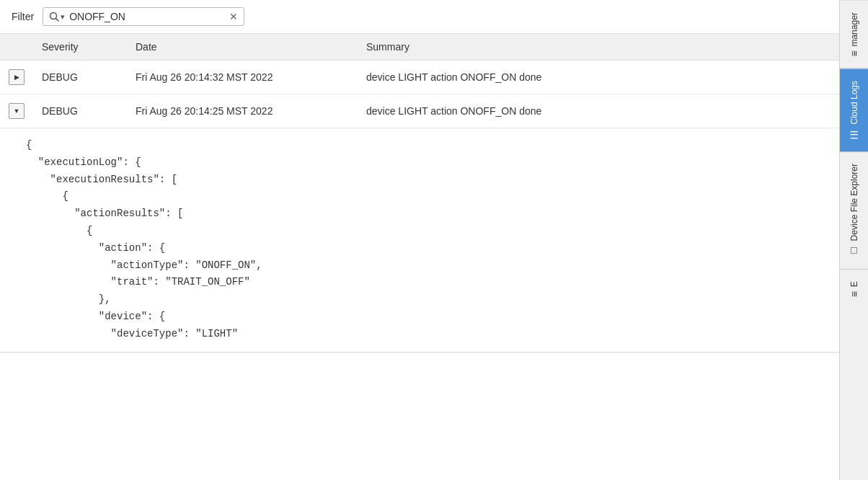 The width and height of the screenshot is (868, 480). What do you see at coordinates (854, 202) in the screenshot?
I see `sidebar-tab-device-file-label: Device File Explorer` at bounding box center [854, 202].